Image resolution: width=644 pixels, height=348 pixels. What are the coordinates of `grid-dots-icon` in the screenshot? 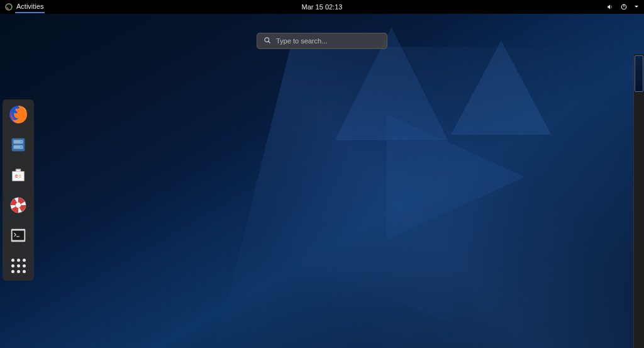 It's located at (19, 266).